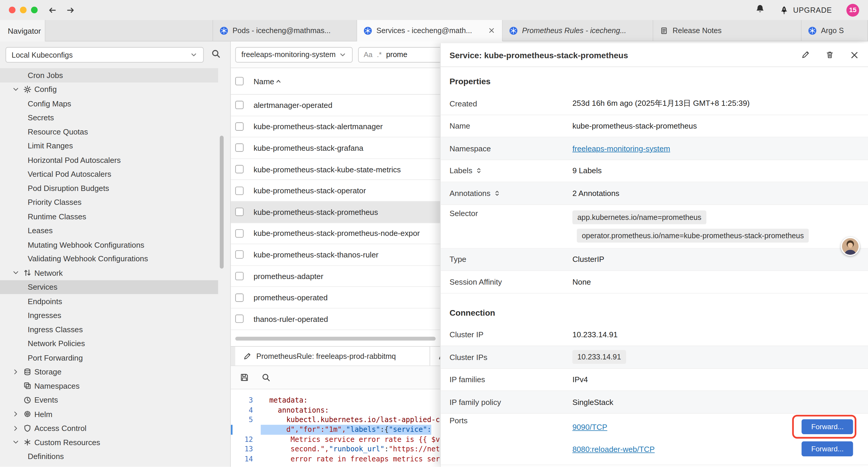 The image size is (868, 467). What do you see at coordinates (268, 81) in the screenshot?
I see `name-column-header: Name` at bounding box center [268, 81].